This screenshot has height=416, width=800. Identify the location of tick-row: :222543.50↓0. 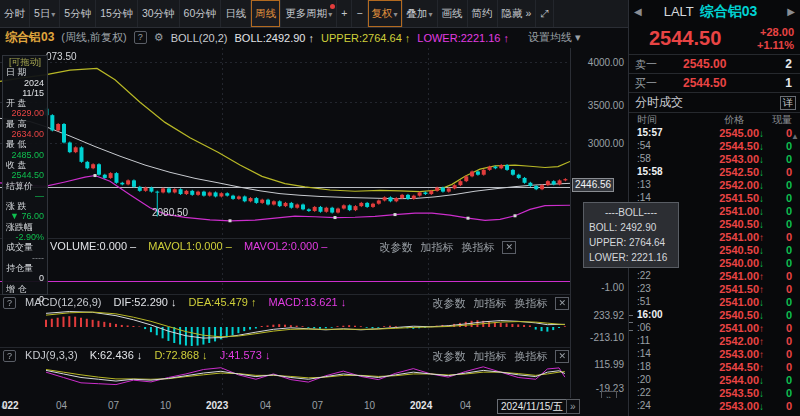
(714, 392).